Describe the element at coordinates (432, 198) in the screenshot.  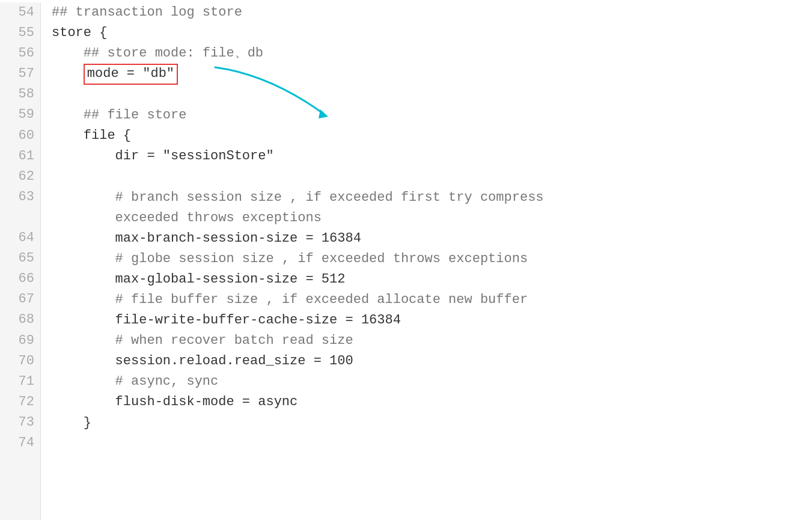
I see `code-line-63: # branch session size , if exceeded firs…` at that location.